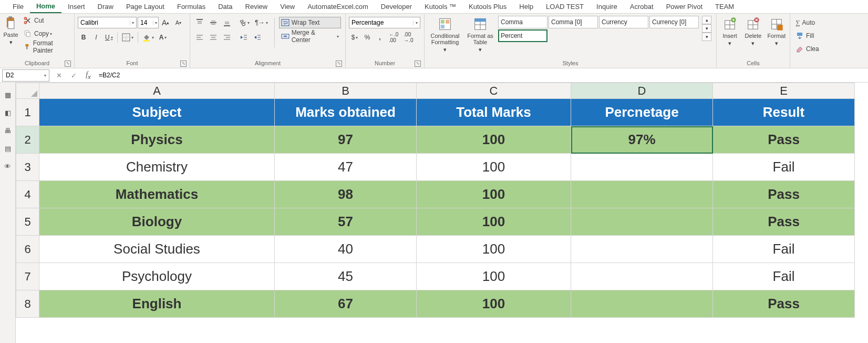 The image size is (868, 343). What do you see at coordinates (684, 6) in the screenshot?
I see `menu-tab-power-pivot: Power Pivot` at bounding box center [684, 6].